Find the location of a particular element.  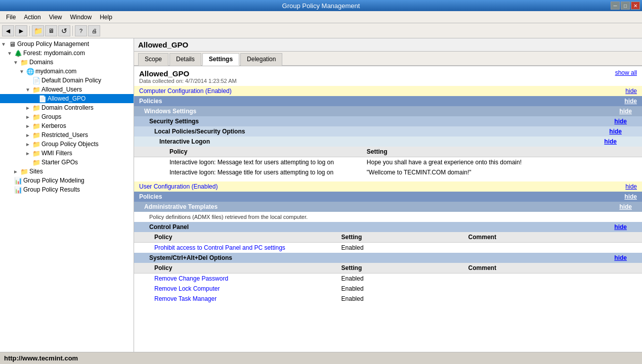

sidebar-item-allowed-users: ▼ 📁 Allowed_Users is located at coordinates (67, 89).